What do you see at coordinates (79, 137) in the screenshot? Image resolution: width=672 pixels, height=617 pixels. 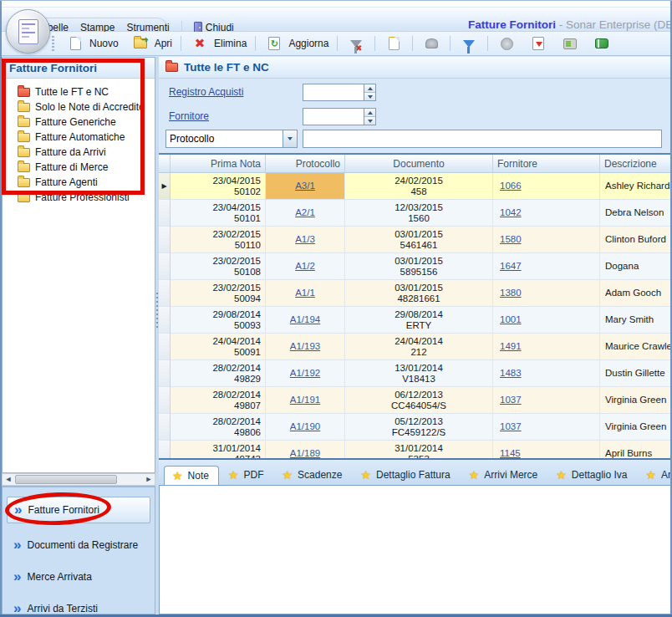 I see `tree-item: Fatture Automatiche` at bounding box center [79, 137].